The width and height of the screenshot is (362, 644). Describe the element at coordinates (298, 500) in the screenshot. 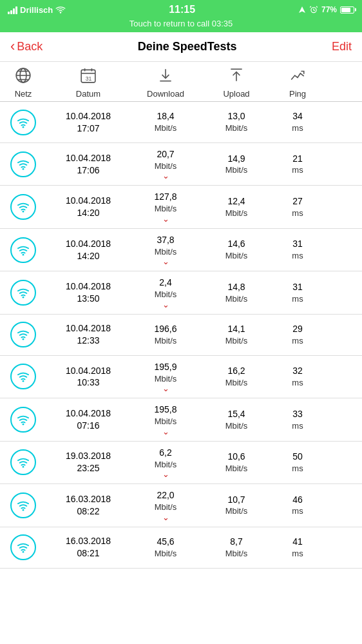

I see `ping-value: 46` at that location.